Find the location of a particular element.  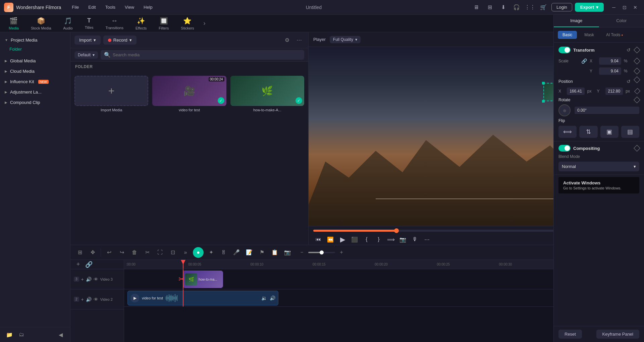

menu-view: View is located at coordinates (129, 7).